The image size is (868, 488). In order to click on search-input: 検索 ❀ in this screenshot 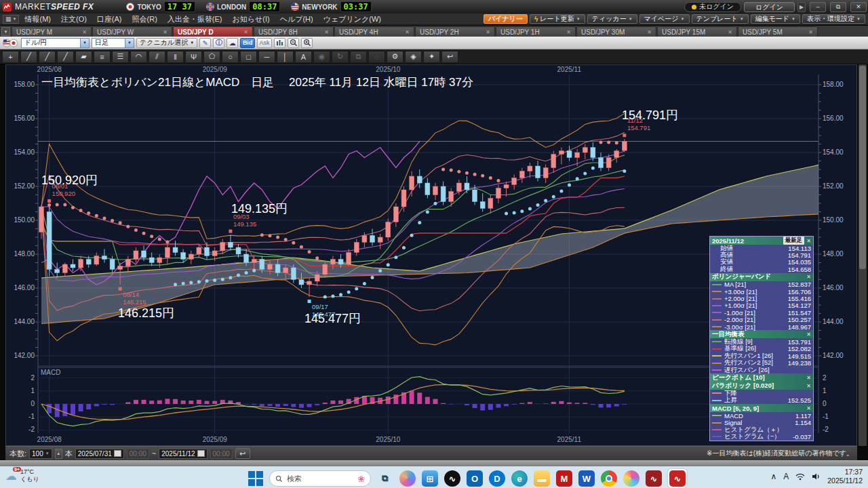, I will do `click(320, 479)`.